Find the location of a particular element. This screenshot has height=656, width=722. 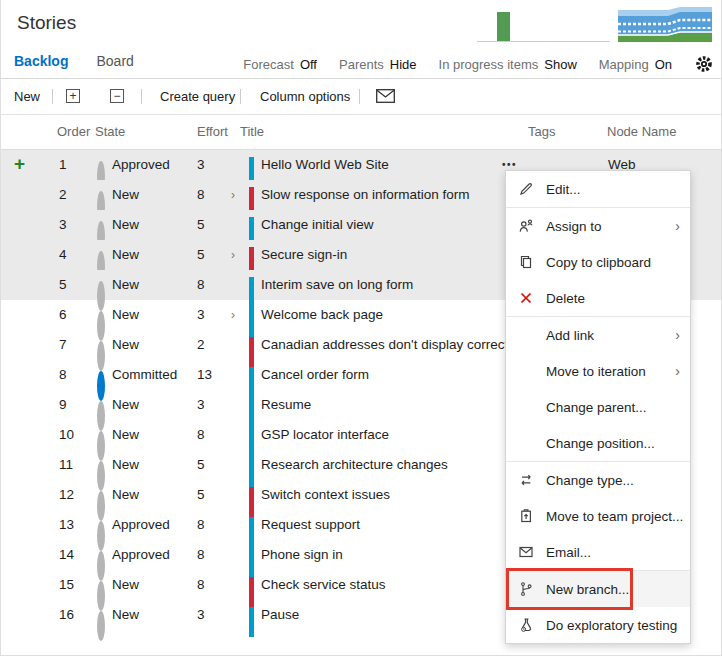

title-cell: Secure sign-in is located at coordinates (304, 255).